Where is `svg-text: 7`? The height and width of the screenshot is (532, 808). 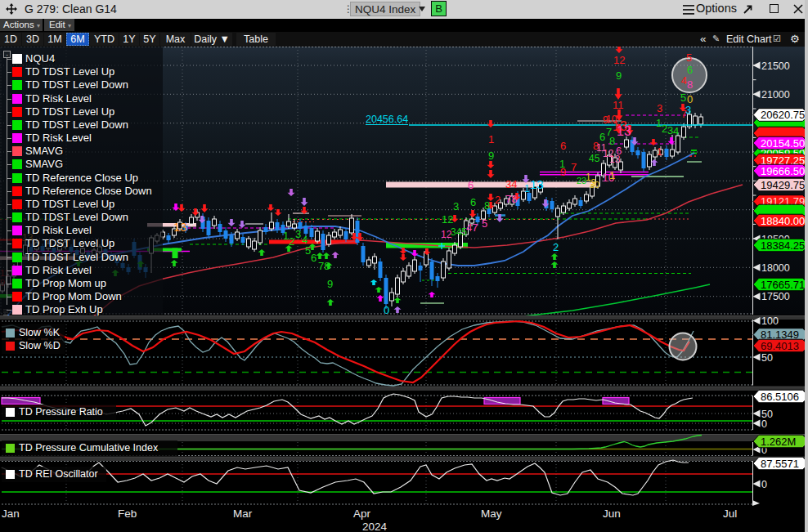 svg-text: 7 is located at coordinates (574, 167).